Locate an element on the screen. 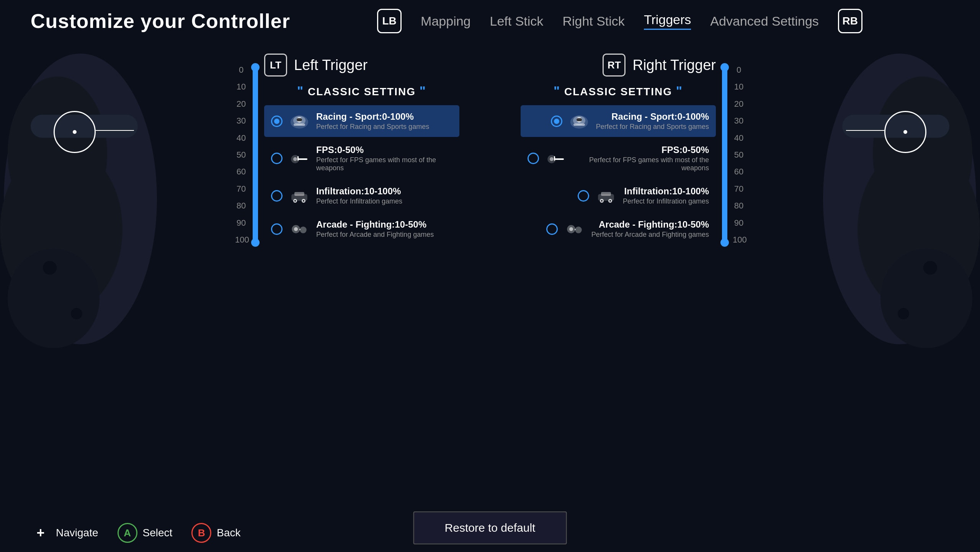 The height and width of the screenshot is (552, 980). right-icon-racing is located at coordinates (579, 121).